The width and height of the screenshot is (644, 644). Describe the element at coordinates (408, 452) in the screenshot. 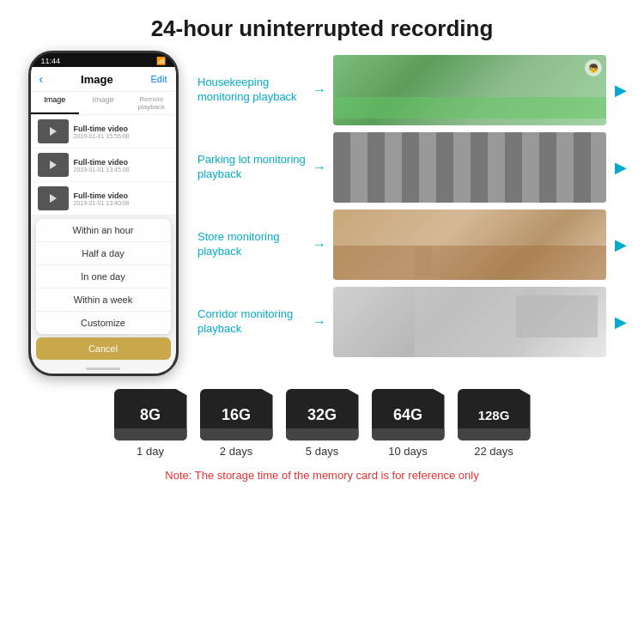

I see `sd-days-3: 10 days` at that location.